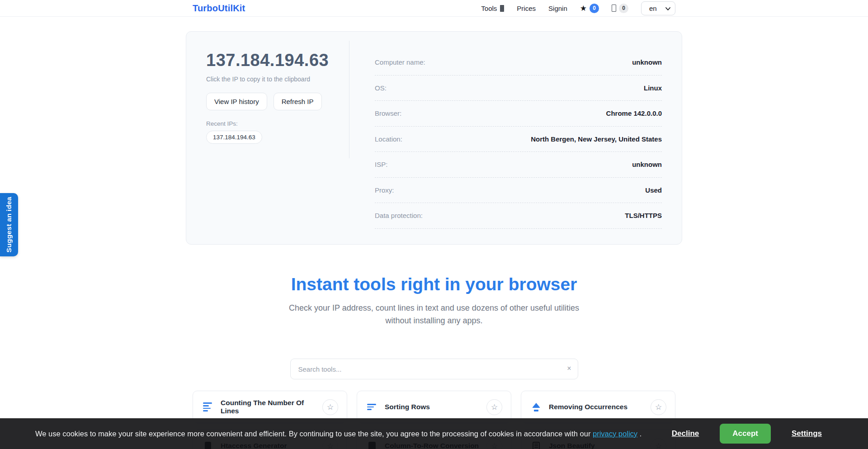 The width and height of the screenshot is (868, 449). Describe the element at coordinates (9, 224) in the screenshot. I see `suggest-idea-label: Suggest an idea` at that location.